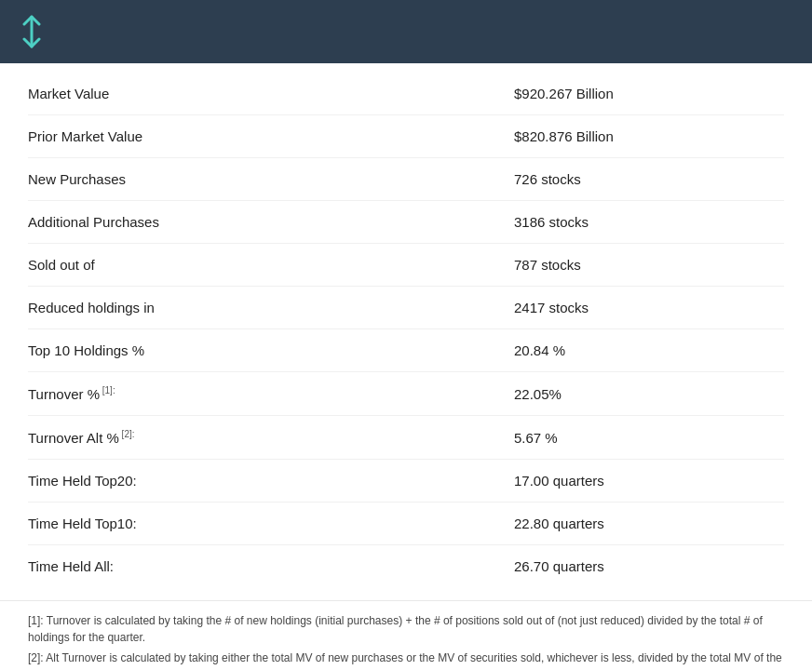  I want to click on fn1: [1]: Turnover is calculated by taking th…, so click(406, 629).